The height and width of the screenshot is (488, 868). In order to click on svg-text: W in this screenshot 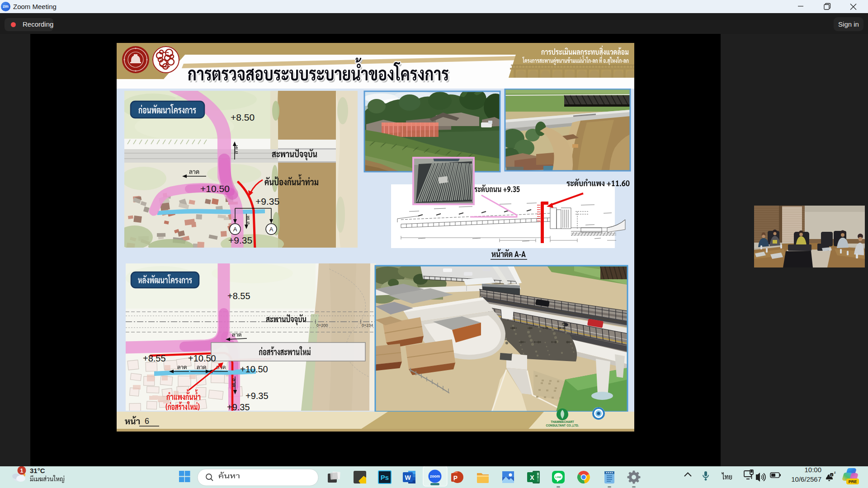, I will do `click(408, 478)`.